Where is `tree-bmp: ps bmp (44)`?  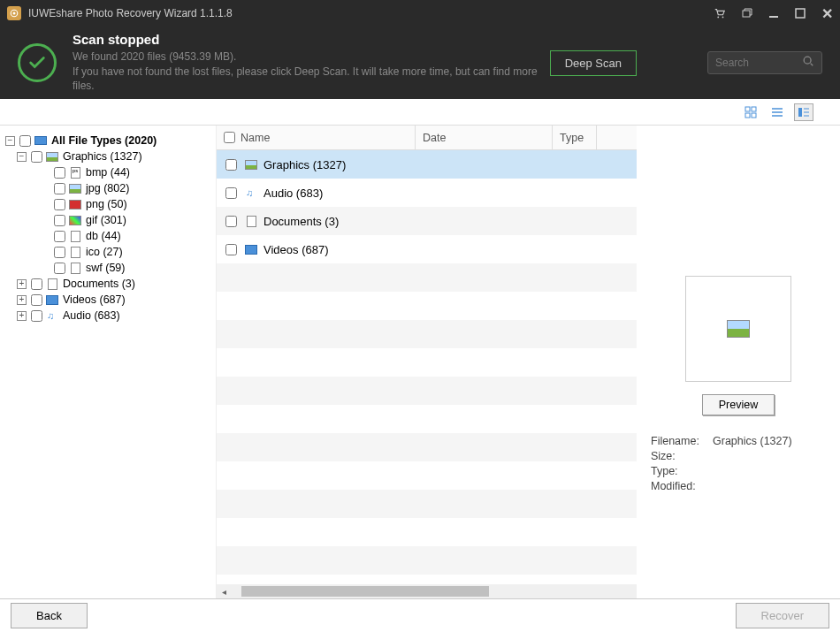 tree-bmp: ps bmp (44) is located at coordinates (108, 172).